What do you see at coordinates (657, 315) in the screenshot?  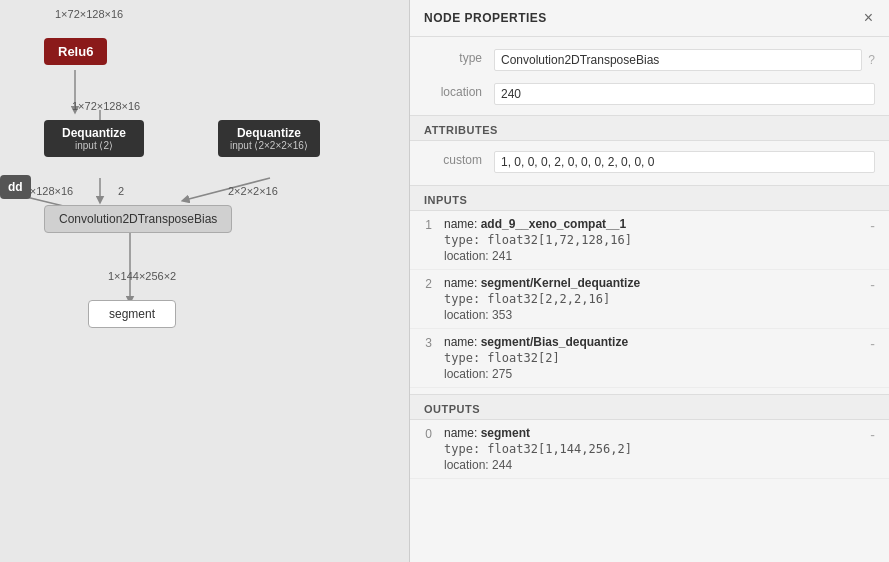 I see `input-location-2: location: 353` at bounding box center [657, 315].